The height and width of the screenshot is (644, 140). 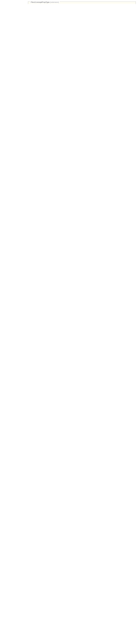 I want to click on extension-title: Flex1ConceptPropType (extension), so click(x=45, y=2).